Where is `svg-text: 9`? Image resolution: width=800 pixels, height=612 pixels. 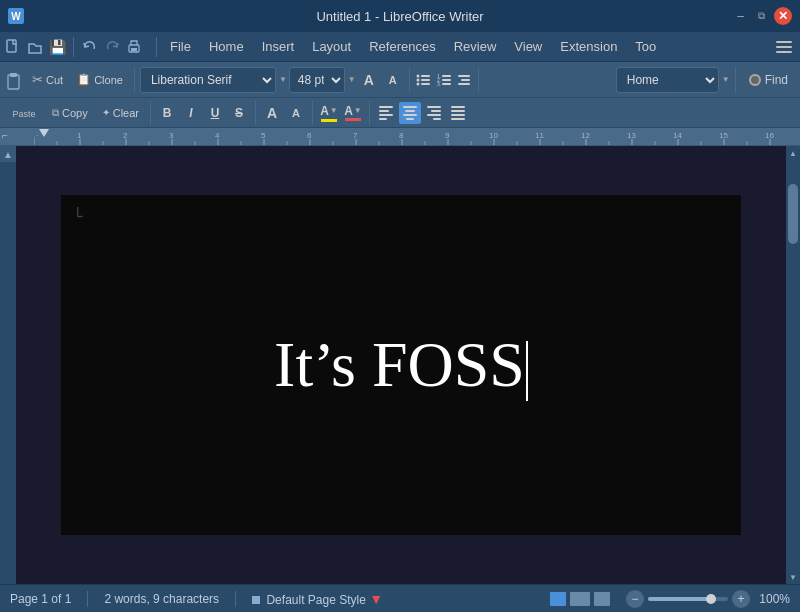 svg-text: 9 is located at coordinates (448, 136).